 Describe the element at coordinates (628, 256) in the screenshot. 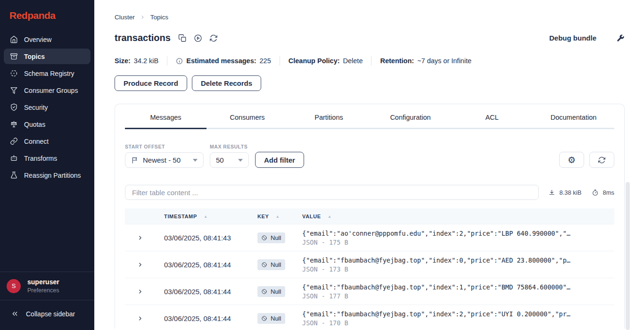

I see `vertical-scrollbar` at that location.